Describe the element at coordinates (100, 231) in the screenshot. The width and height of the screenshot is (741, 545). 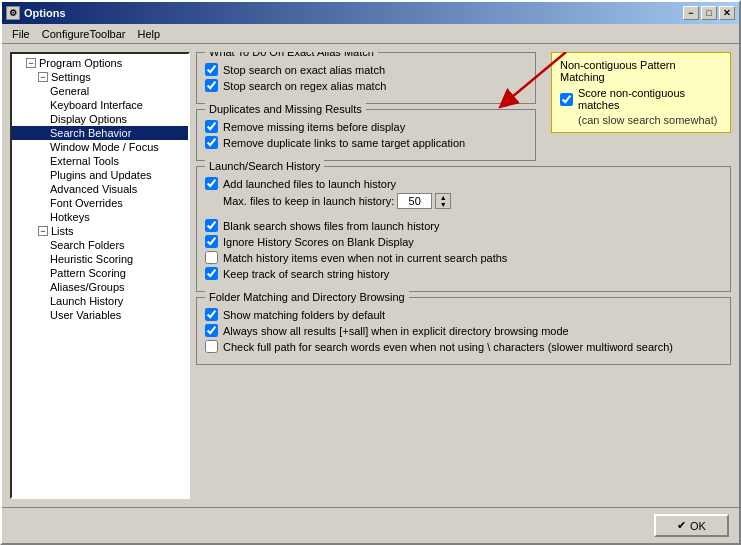
I see `tree-lists: − Lists` at that location.